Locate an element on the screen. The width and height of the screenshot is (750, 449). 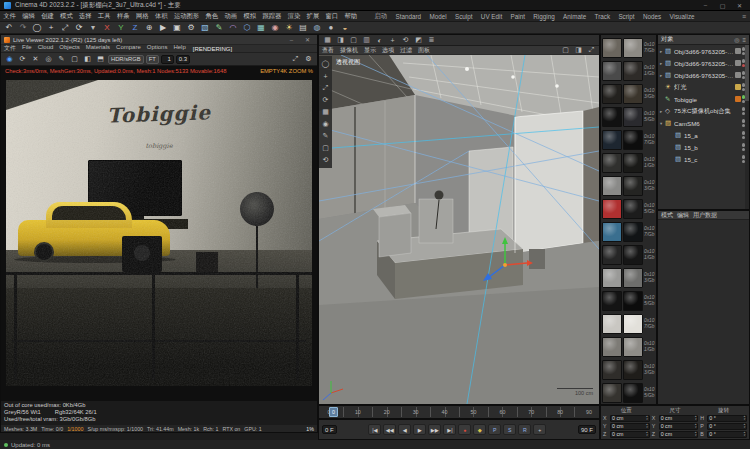
object-row: ▸ ▧ Obj/3d66-9763205-195-4… is located at coordinates (704, 75).